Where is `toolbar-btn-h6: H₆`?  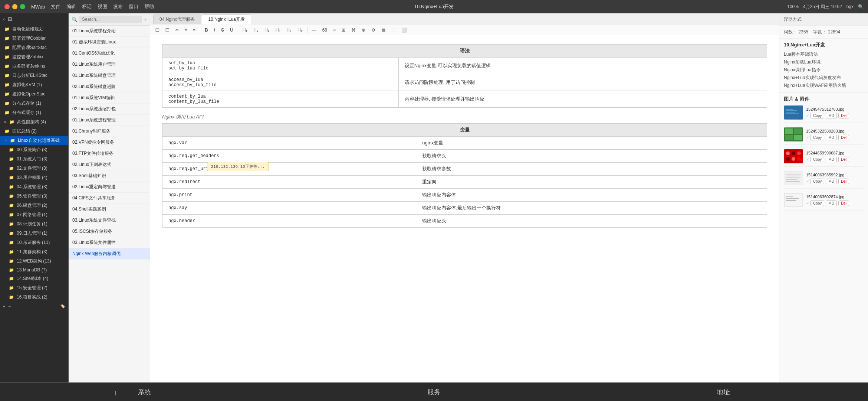
toolbar-btn-h6: H₆ is located at coordinates (300, 30).